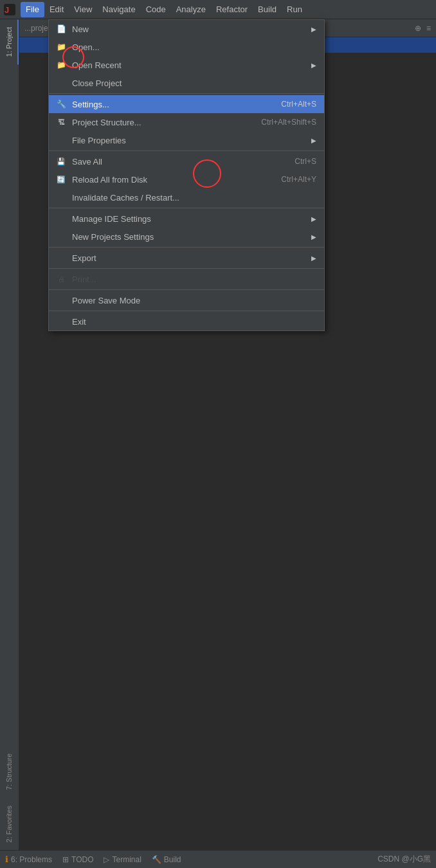 The image size is (436, 868). What do you see at coordinates (10, 435) in the screenshot?
I see `left-sidebar: 1: Project 7: Structure 2: Favorites` at bounding box center [10, 435].